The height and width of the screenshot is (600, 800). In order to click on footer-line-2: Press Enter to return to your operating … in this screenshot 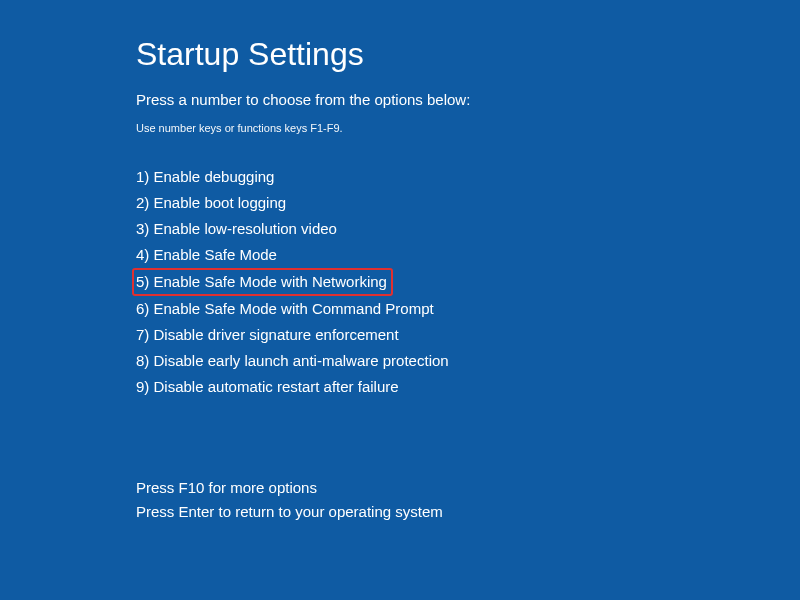, I will do `click(468, 512)`.